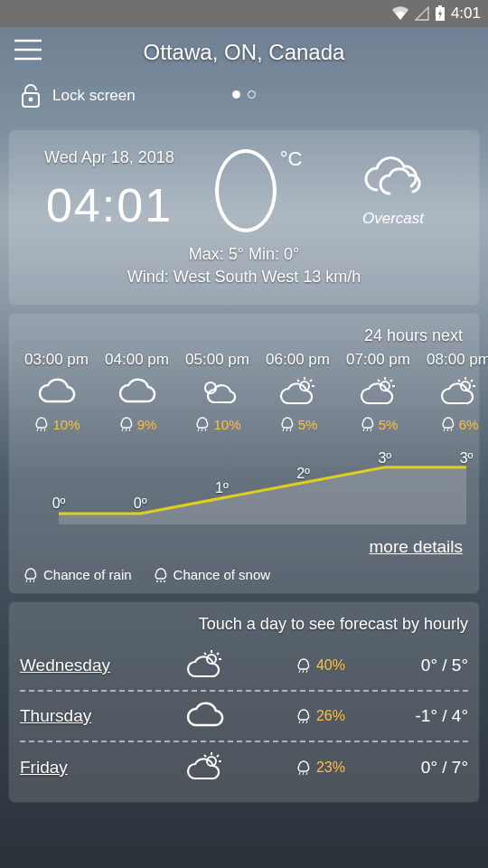 This screenshot has height=868, width=488. Describe the element at coordinates (244, 482) in the screenshot. I see `hourly-temp-chart: 0º0º1º2º3º3º` at that location.